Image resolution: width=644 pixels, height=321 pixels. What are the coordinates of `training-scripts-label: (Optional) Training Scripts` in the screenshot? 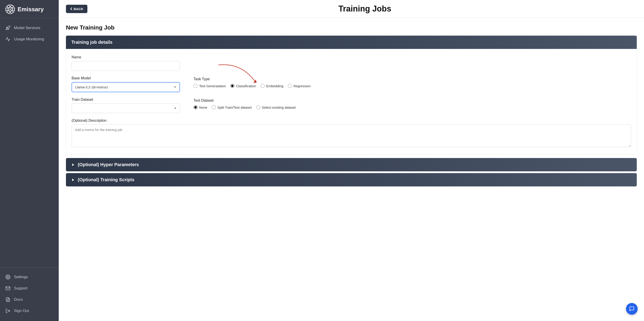 It's located at (106, 180).